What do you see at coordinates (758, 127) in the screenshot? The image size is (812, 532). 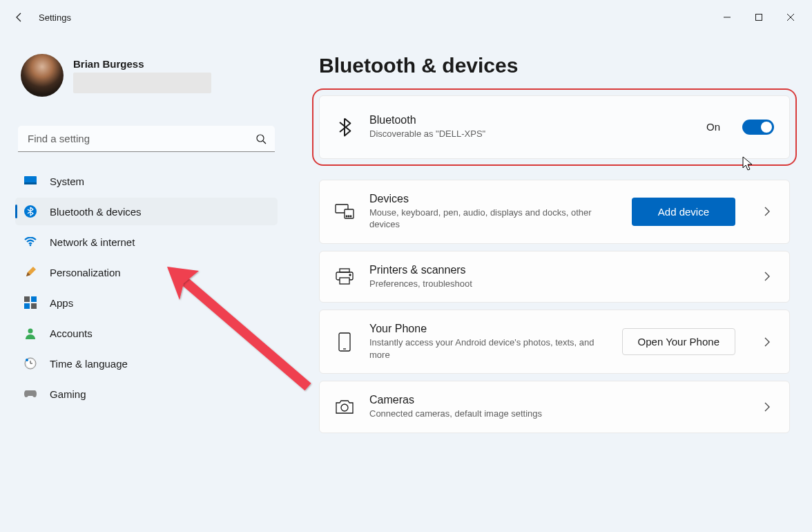 I see `bluetooth-toggle` at bounding box center [758, 127].